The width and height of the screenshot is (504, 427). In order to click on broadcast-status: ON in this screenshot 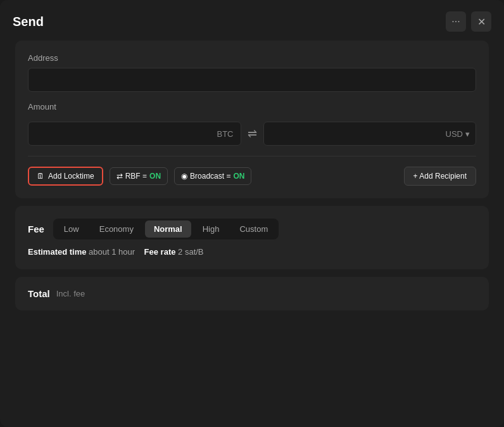, I will do `click(239, 176)`.